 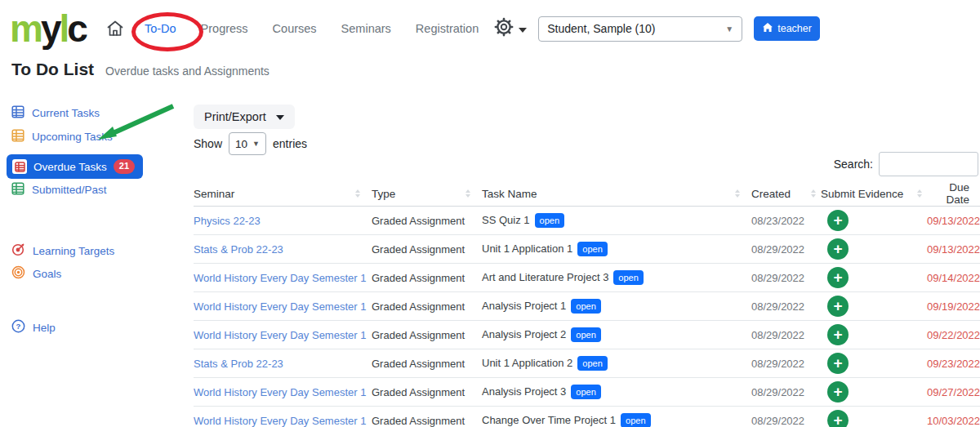 What do you see at coordinates (65, 113) in the screenshot?
I see `sidebar-item-label: Current Tasks` at bounding box center [65, 113].